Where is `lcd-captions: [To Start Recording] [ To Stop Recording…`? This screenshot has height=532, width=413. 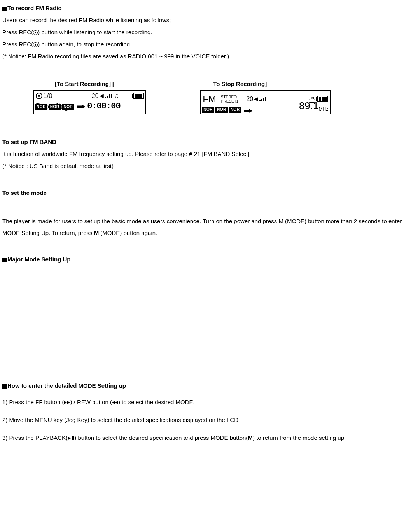
lcd-captions: [To Start Recording] [ To Stop Recording… is located at coordinates (206, 84).